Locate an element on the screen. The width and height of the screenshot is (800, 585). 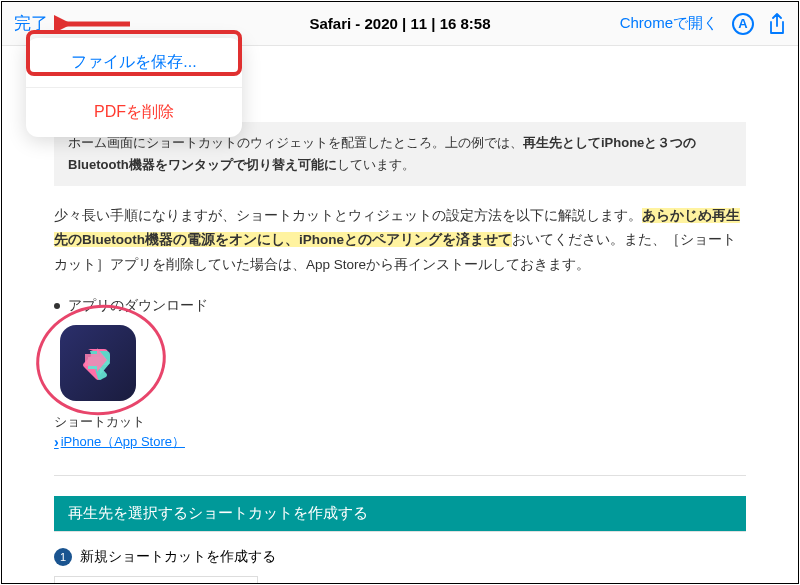
share-icon is located at coordinates (777, 24).